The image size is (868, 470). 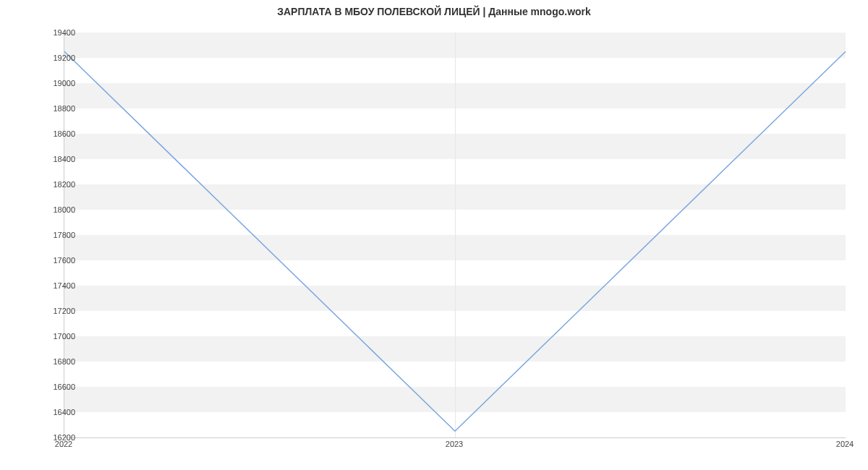 What do you see at coordinates (64, 412) in the screenshot?
I see `y-tick-label: 16400` at bounding box center [64, 412].